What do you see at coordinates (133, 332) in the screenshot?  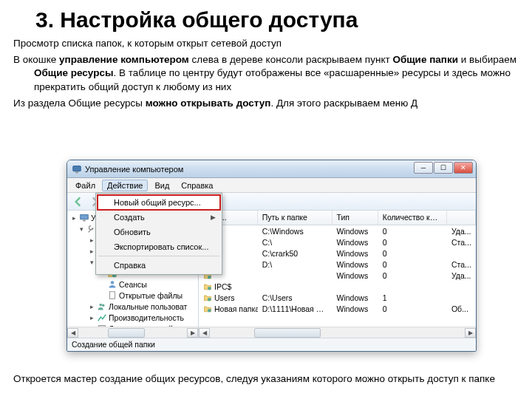 I see `tree-scrollbar: ◀ ▶` at bounding box center [133, 332].